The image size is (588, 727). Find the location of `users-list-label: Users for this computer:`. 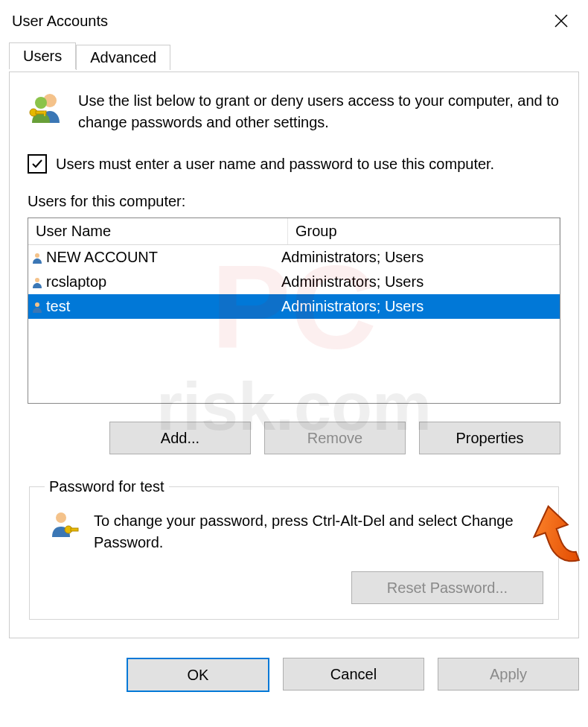

users-list-label: Users for this computer: is located at coordinates (294, 201).